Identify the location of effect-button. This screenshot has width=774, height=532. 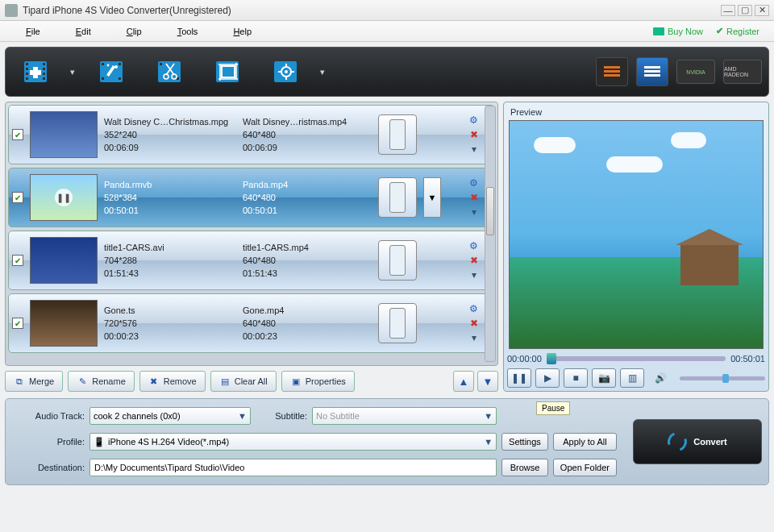
(113, 72).